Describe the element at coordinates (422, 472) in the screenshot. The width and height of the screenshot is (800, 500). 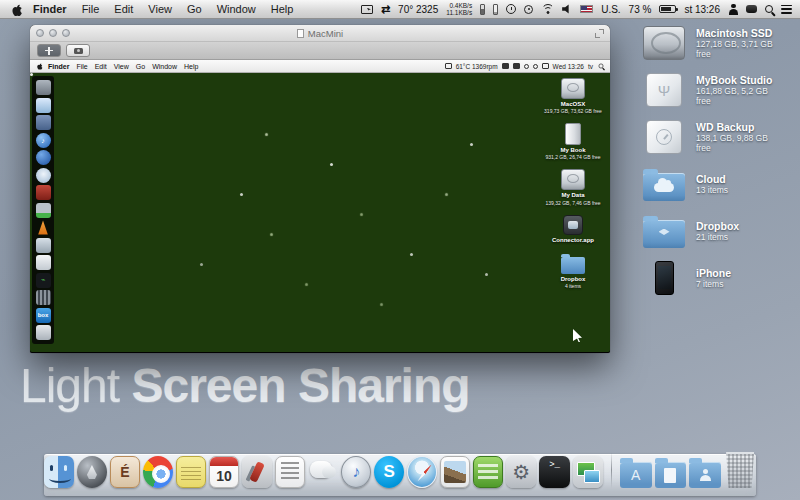
I see `dock-safari-icon` at that location.